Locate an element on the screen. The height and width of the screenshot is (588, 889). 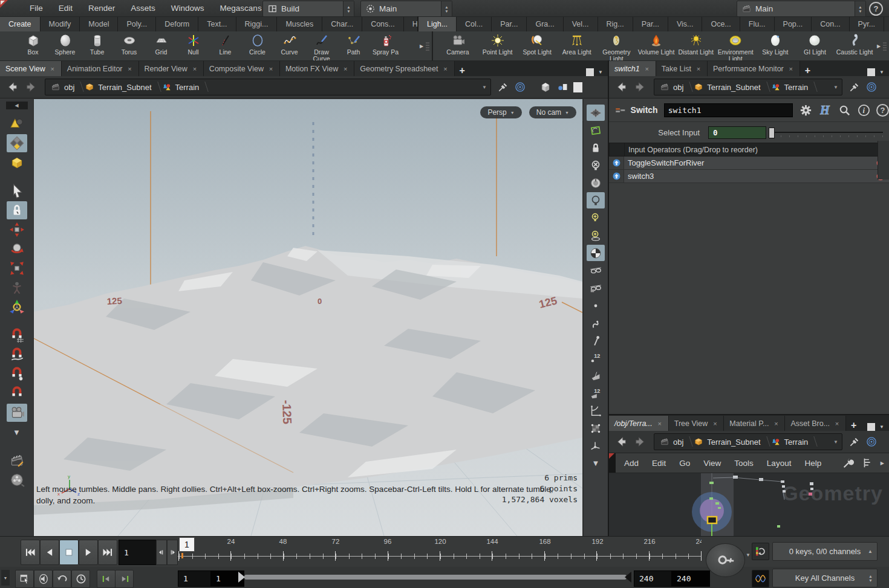
play-reverse-button is located at coordinates (50, 552).